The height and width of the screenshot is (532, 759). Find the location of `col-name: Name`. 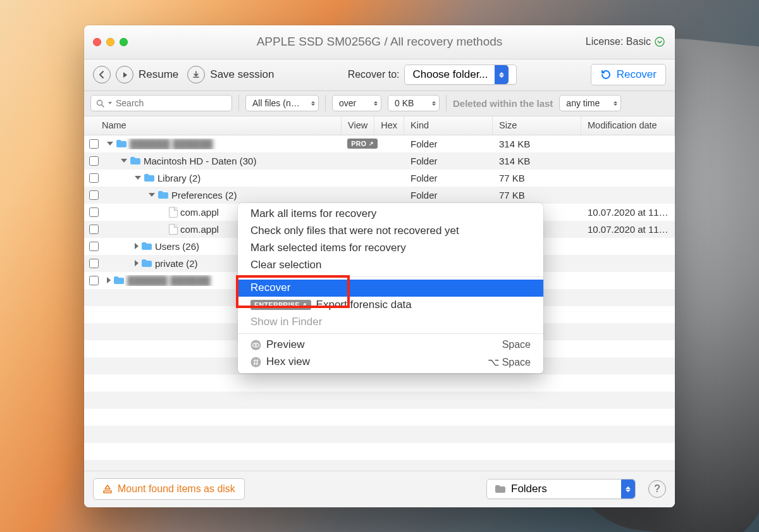

col-name: Name is located at coordinates (213, 125).